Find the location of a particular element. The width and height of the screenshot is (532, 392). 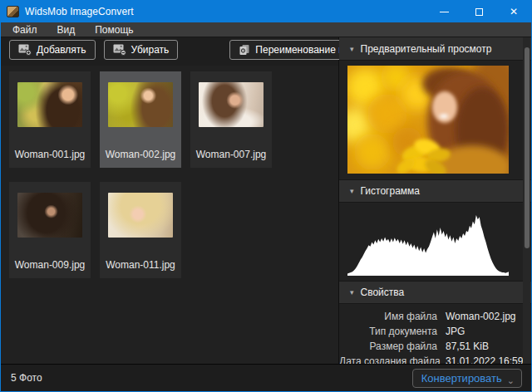

thumbnail-woman-011: Woman-011.jpg is located at coordinates (140, 230).